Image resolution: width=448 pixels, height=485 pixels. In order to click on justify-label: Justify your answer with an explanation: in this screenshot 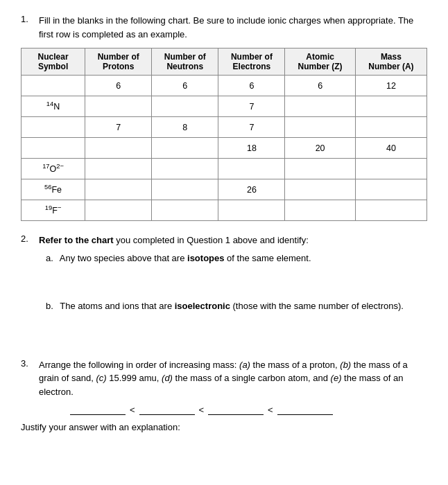, I will do `click(101, 427)`.